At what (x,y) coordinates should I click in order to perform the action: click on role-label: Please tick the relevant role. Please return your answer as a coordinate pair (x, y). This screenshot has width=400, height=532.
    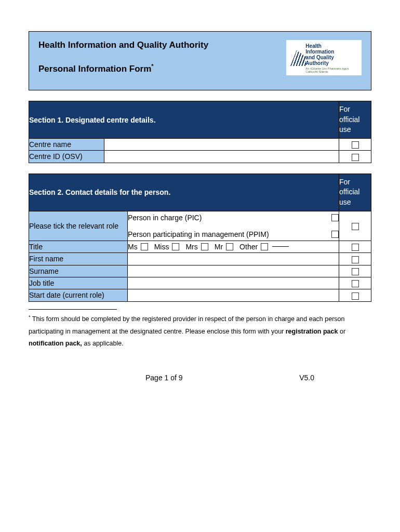
    Looking at the image, I should click on (78, 225).